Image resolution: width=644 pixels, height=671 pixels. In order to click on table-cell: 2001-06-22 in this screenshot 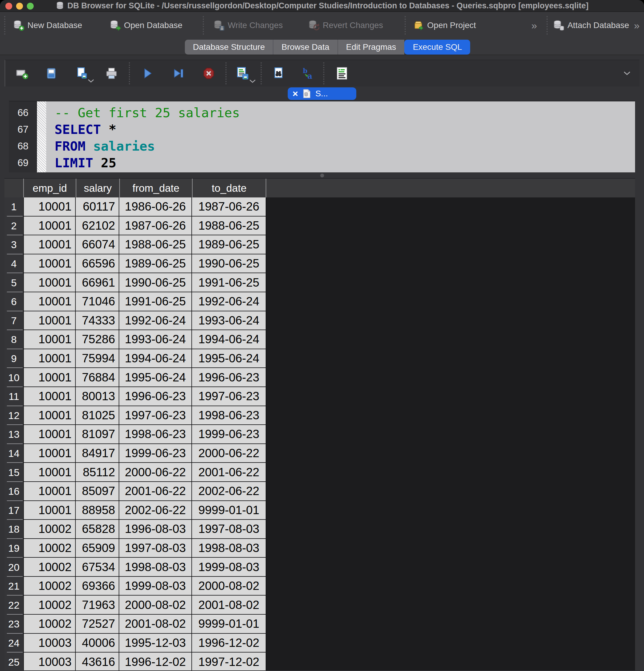, I will do `click(156, 492)`.